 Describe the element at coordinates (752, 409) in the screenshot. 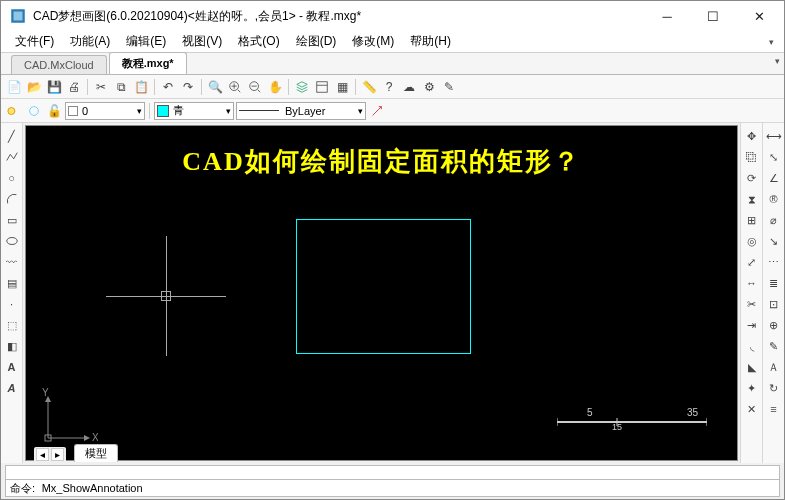

I see `erase-tool-icon: ✕` at that location.